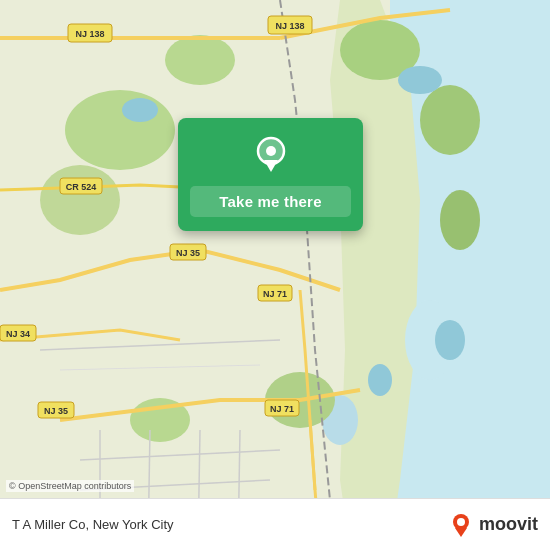 This screenshot has height=550, width=550. What do you see at coordinates (270, 202) in the screenshot?
I see `take-me-there-button: Take me there` at bounding box center [270, 202].